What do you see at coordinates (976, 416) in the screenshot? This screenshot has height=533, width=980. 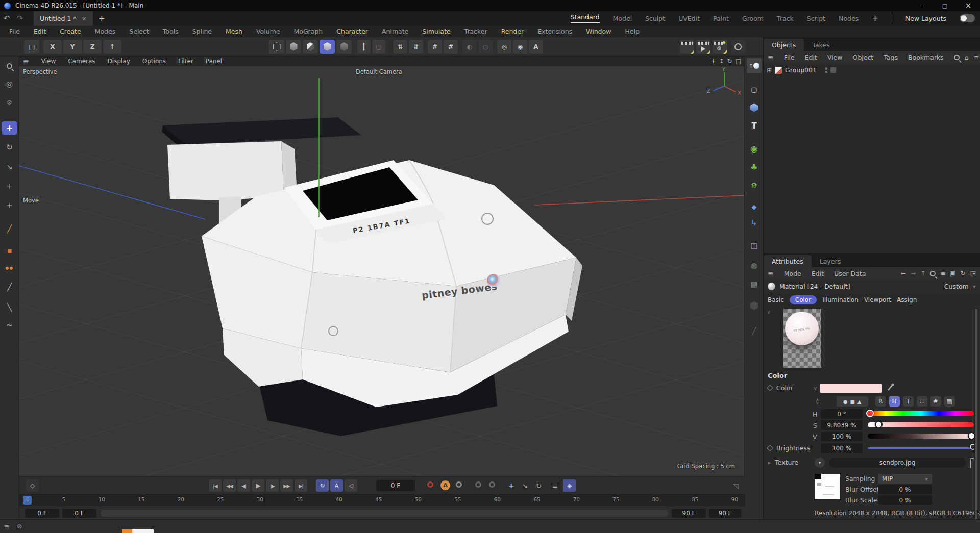 I see `scrollbar-thumb` at bounding box center [976, 416].